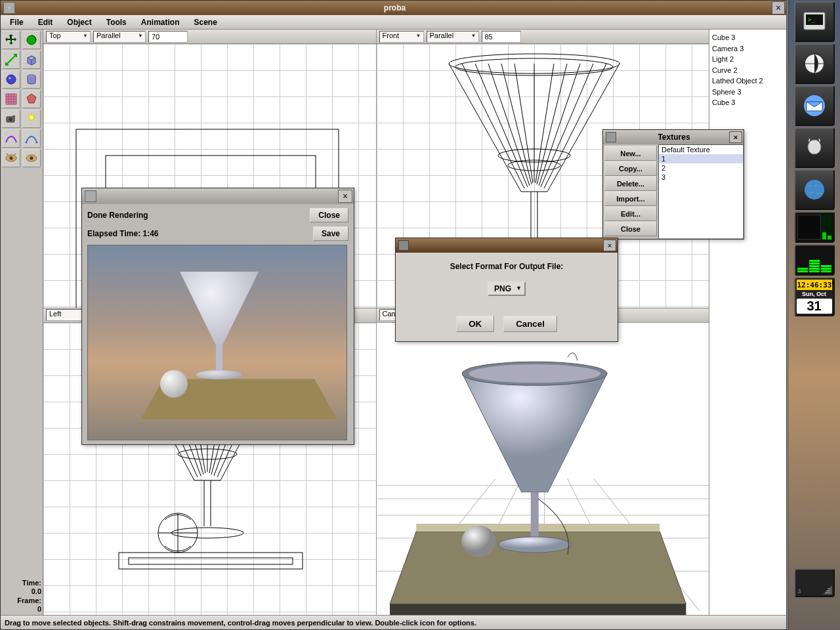 The width and height of the screenshot is (840, 630). I want to click on tool-create-curve-interp, so click(32, 138).